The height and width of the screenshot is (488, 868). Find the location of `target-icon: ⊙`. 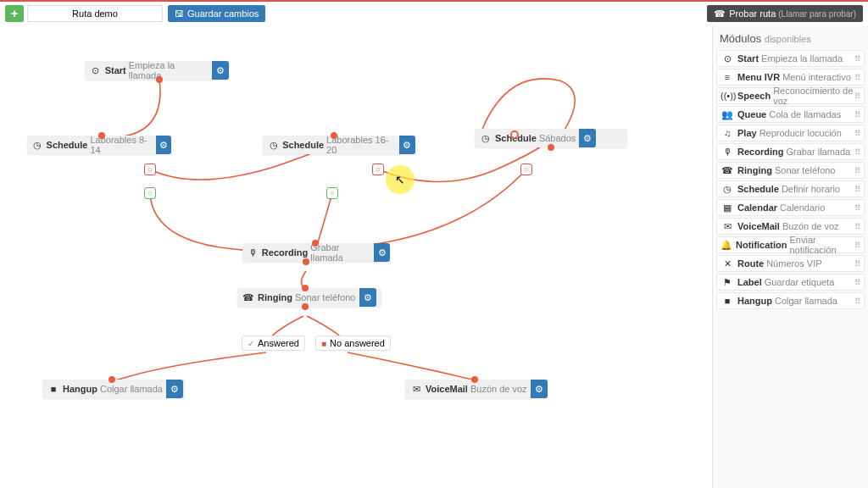

target-icon: ⊙ is located at coordinates (96, 71).